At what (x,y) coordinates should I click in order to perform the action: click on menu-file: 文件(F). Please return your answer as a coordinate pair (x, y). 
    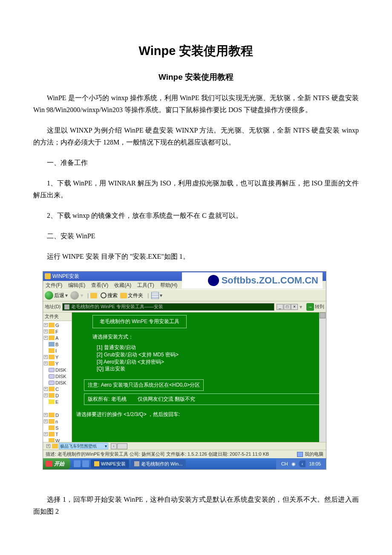
    Looking at the image, I should click on (54, 286).